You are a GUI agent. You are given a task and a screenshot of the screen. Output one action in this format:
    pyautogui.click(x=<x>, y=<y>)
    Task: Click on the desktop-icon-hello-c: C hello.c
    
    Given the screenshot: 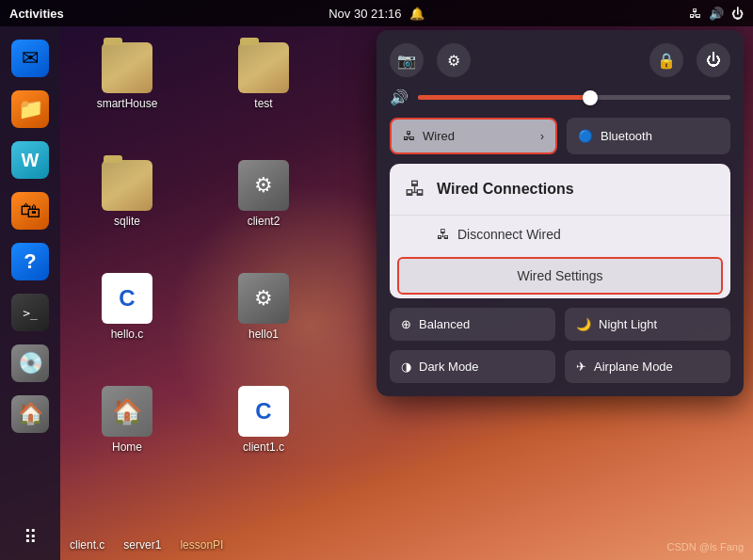 What is the action you would take?
    pyautogui.click(x=127, y=307)
    